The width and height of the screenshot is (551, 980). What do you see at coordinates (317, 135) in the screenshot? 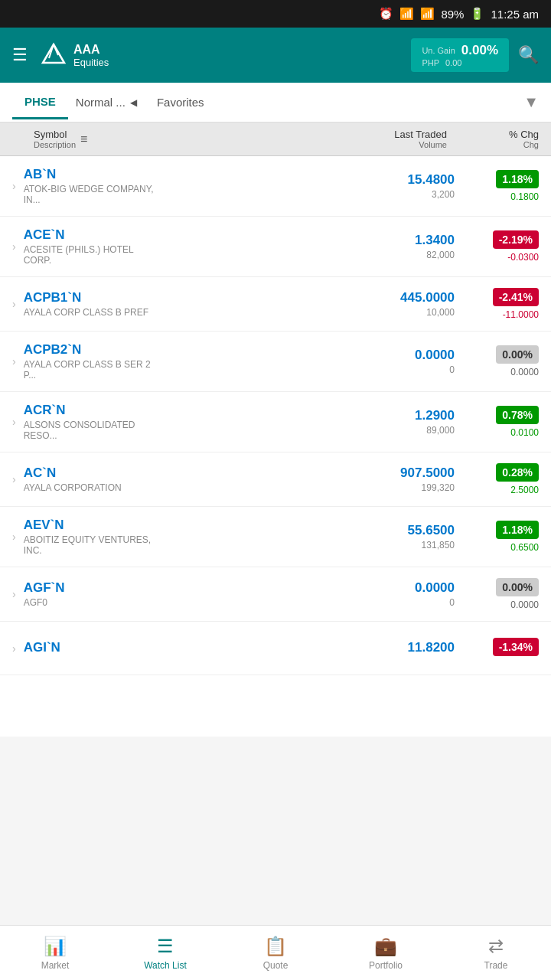
I see `last-traded-label: Last Traded` at bounding box center [317, 135].